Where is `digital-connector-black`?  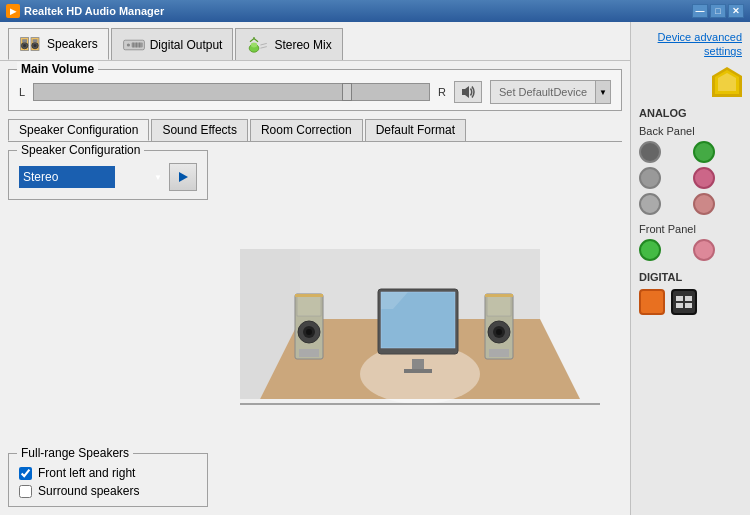 digital-connector-black is located at coordinates (684, 302).